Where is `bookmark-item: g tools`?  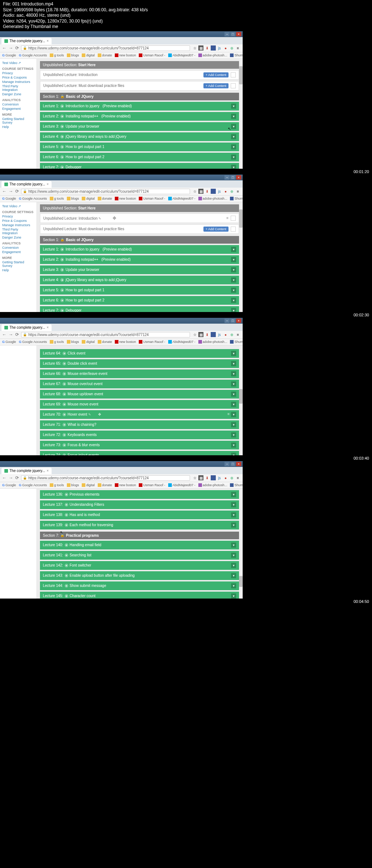
bookmark-item: g tools is located at coordinates (57, 342).